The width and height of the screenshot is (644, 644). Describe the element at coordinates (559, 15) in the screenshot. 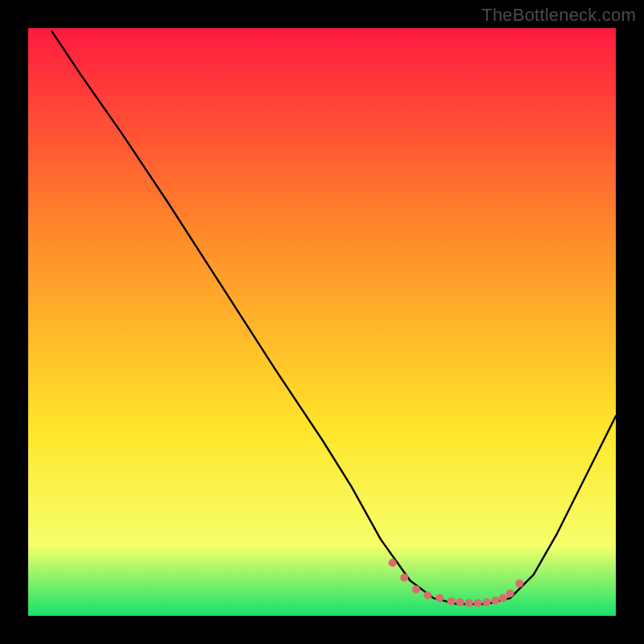

I see `watermark-text: TheBottleneck.com` at that location.